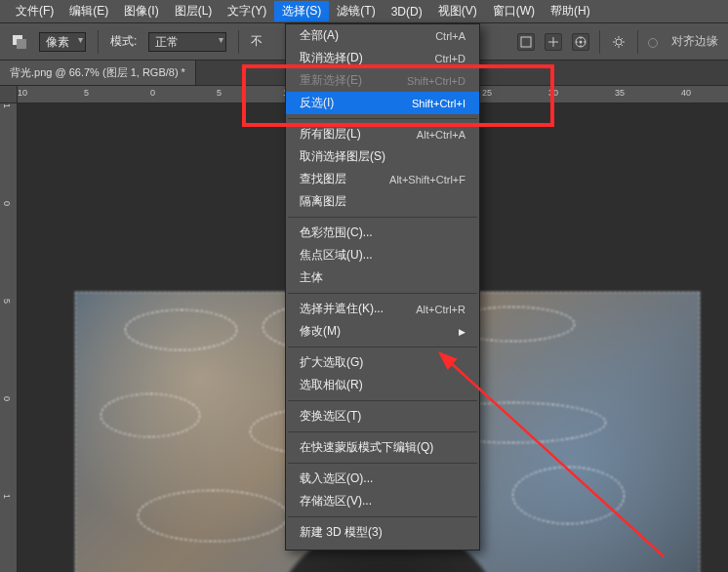 Image resolution: width=728 pixels, height=572 pixels. What do you see at coordinates (383, 533) in the screenshot?
I see `menu-item: 新建 3D 模型(3)` at bounding box center [383, 533].